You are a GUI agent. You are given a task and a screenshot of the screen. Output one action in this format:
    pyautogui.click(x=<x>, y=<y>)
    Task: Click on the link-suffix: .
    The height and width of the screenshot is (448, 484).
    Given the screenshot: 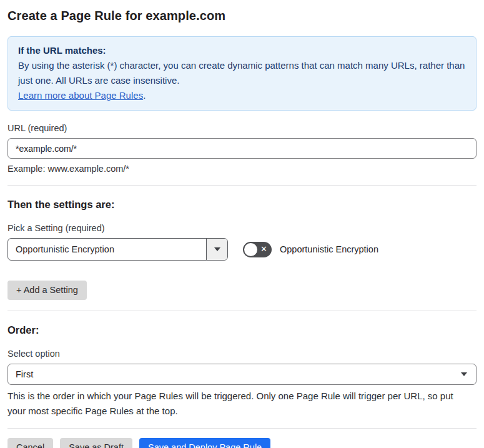 What is the action you would take?
    pyautogui.click(x=144, y=95)
    